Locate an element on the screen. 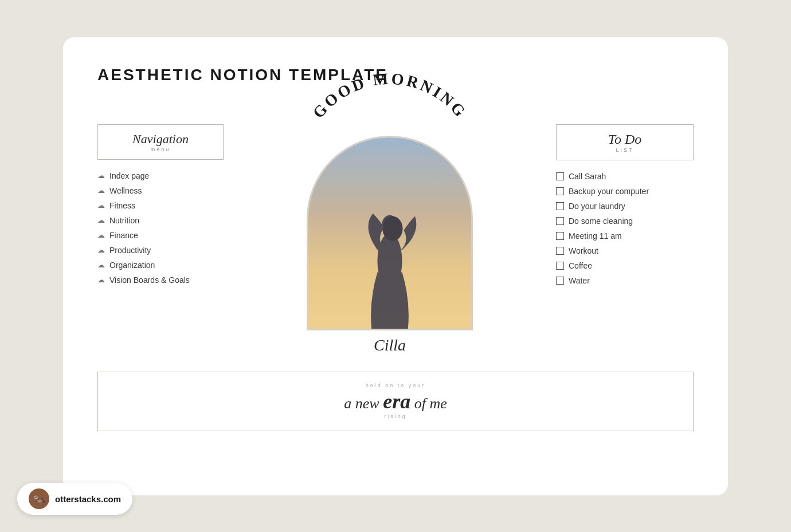 This screenshot has width=791, height=532. todo-item-laundry: Do your laundry is located at coordinates (625, 206).